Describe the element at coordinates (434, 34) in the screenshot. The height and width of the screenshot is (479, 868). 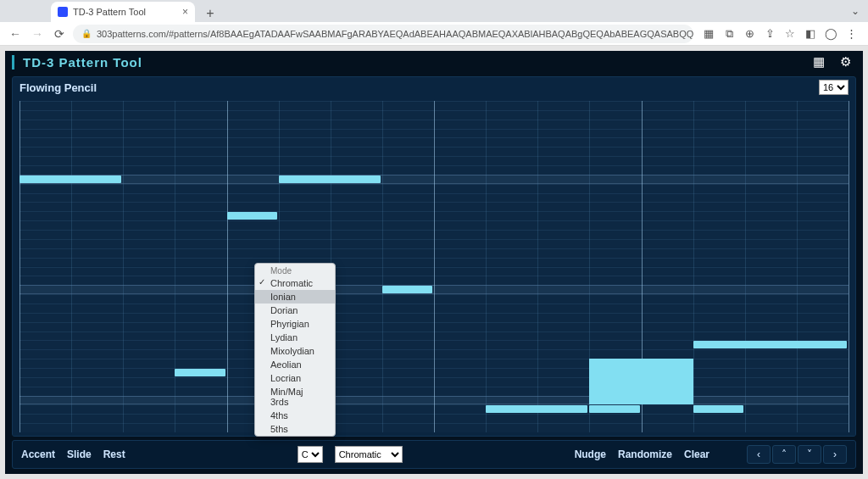
I see `toolbar: ← → ⟳ 🔒 303patterns.com/#patterns/Af8BAA…` at that location.